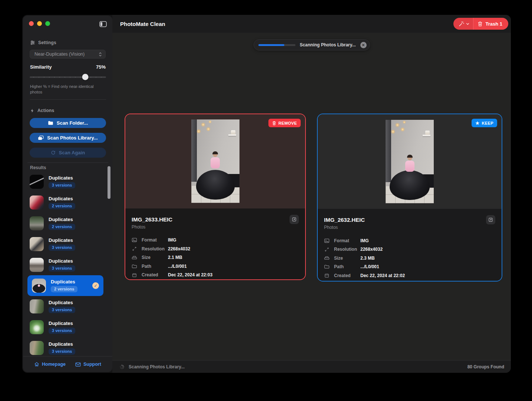  I want to click on trash-button: Trash 1, so click(491, 24).